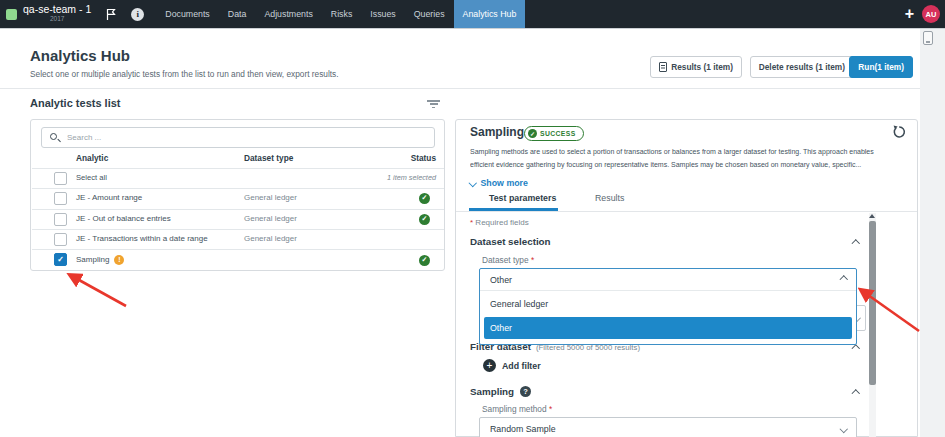 The image size is (945, 437). I want to click on filter-icon, so click(434, 105).